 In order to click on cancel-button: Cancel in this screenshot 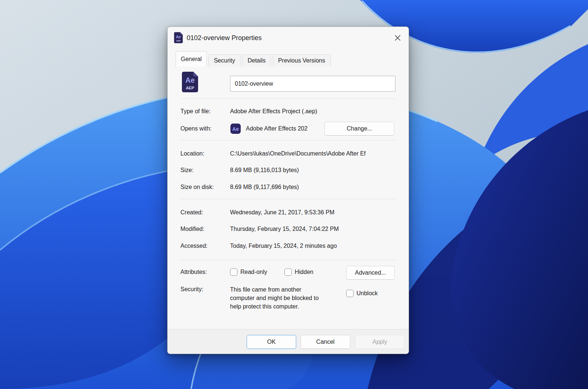, I will do `click(326, 342)`.